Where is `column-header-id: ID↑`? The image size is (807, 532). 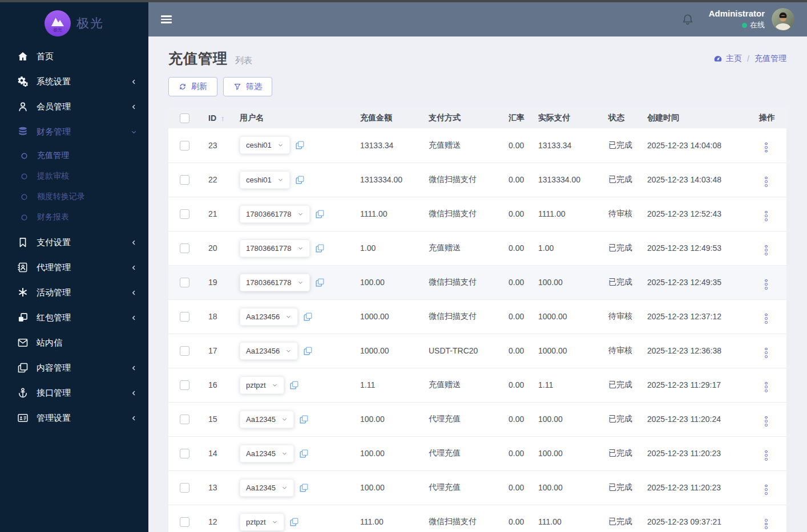 column-header-id: ID↑ is located at coordinates (212, 118).